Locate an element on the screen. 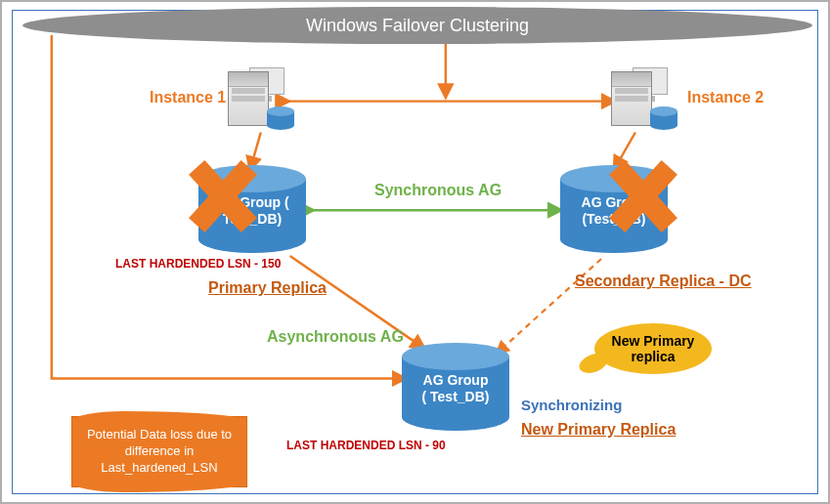 The image size is (830, 504). cluster-banner-title: Windows Failover Clustering is located at coordinates (417, 25).